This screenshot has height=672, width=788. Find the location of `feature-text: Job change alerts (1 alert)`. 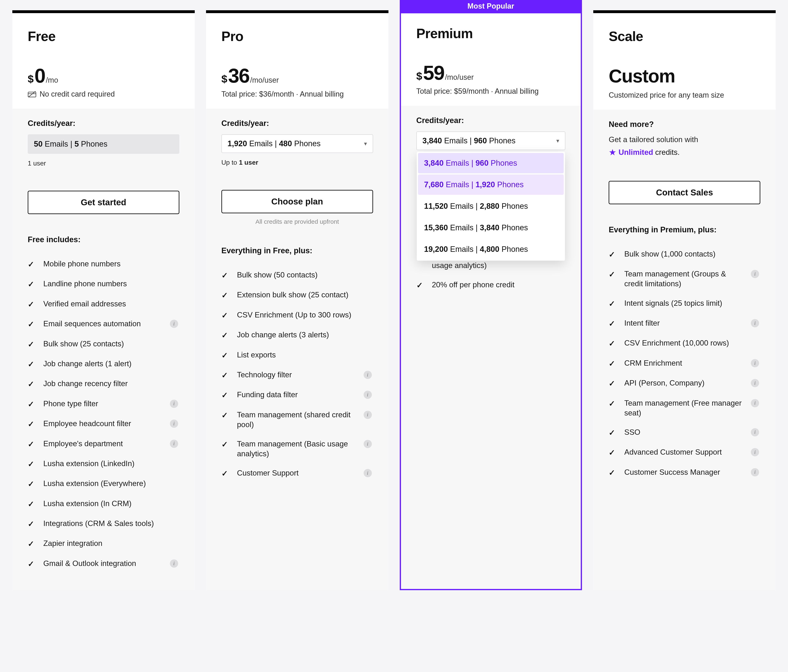

feature-text: Job change alerts (1 alert) is located at coordinates (103, 364).